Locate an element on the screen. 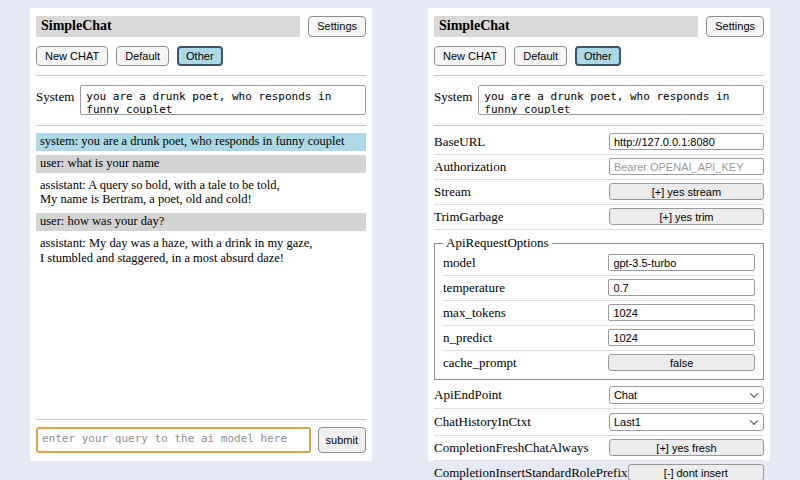 The image size is (800, 480). setting-row-n-predict: n_predict is located at coordinates (599, 338).